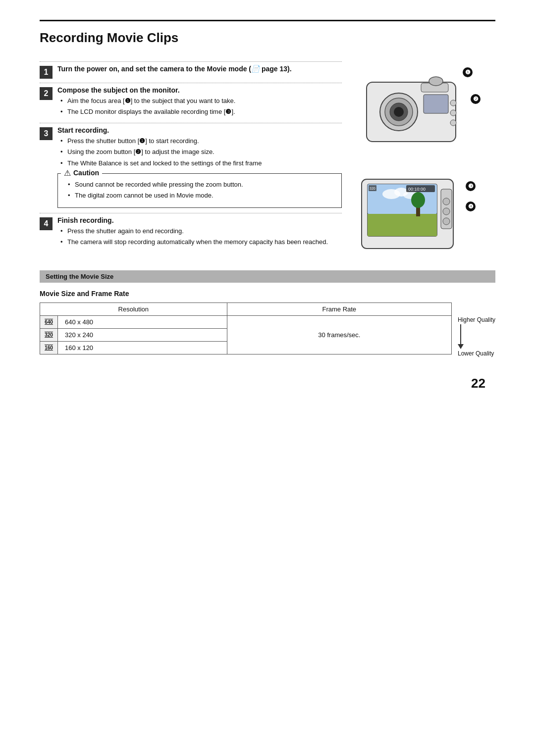 This screenshot has width=535, height=756. Describe the element at coordinates (476, 99) in the screenshot. I see `label-2-top: ❷` at that location.